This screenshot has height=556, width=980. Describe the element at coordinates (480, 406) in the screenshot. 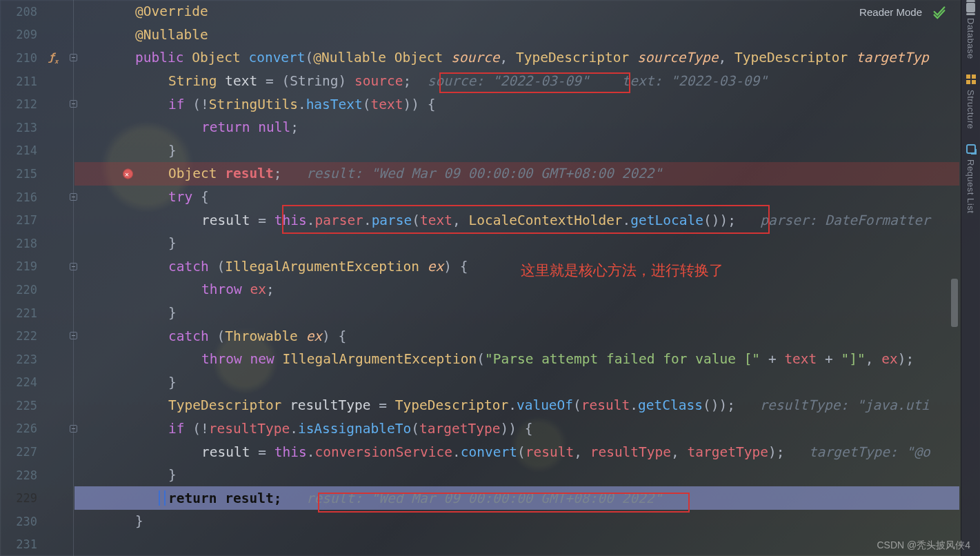

I see `code-line: 225TypeDescriptor resultType = TypeDescr…` at that location.